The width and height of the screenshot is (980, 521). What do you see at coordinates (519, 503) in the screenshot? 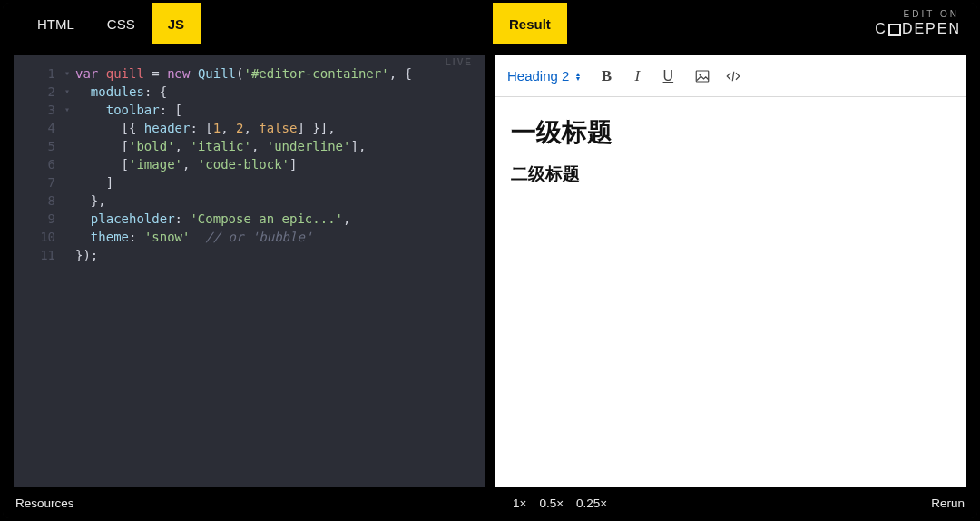
I see `zoom-1x: 1×` at bounding box center [519, 503].